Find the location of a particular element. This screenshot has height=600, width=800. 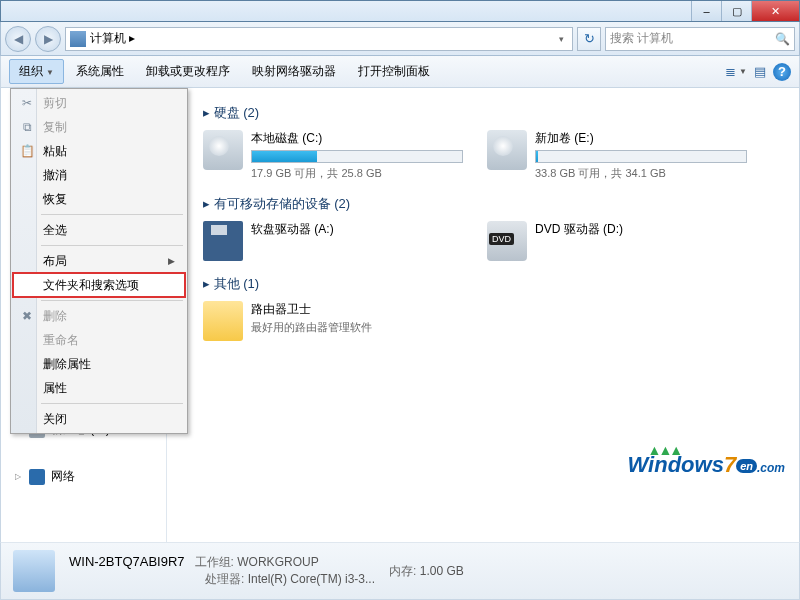

search-placeholder: 搜索 计算机 is located at coordinates (642, 38).